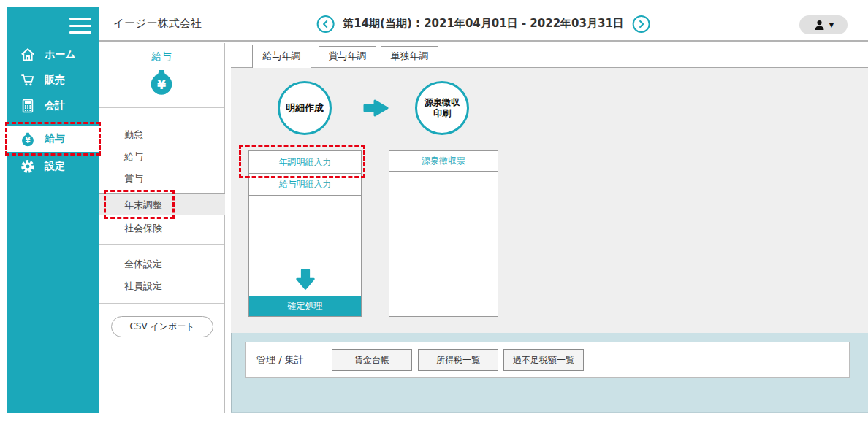  Describe the element at coordinates (305, 108) in the screenshot. I see `step-label: 明細作成` at that location.